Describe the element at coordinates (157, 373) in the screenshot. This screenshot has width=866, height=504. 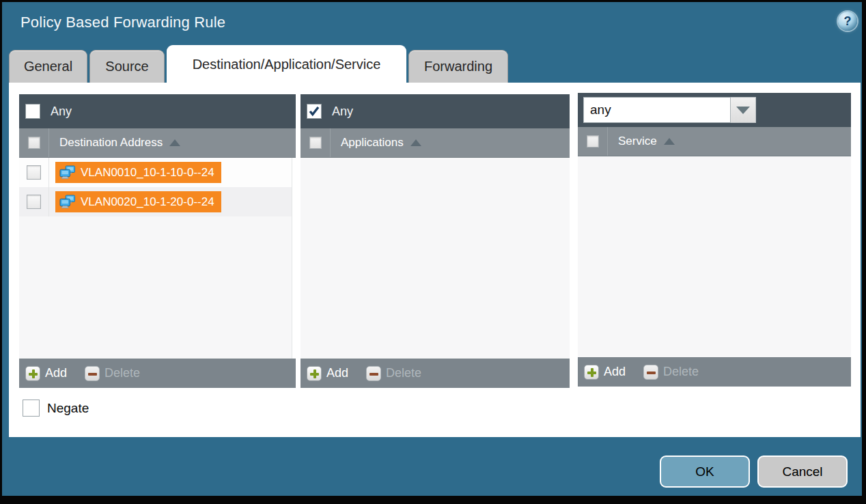
I see `destination-toolbar: Add Delete` at that location.